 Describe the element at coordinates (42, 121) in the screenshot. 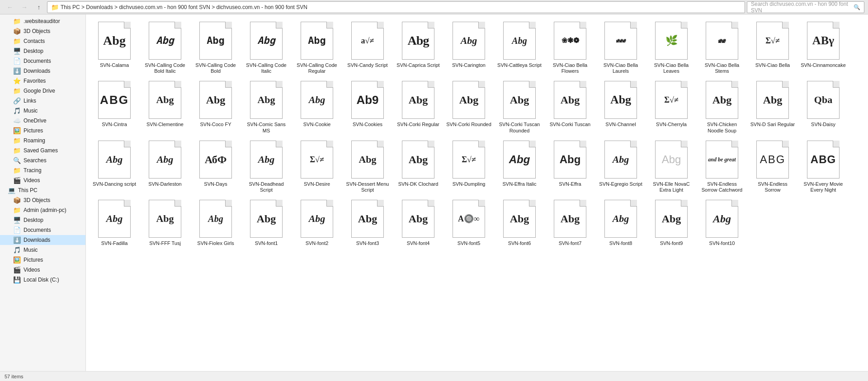

I see `sidebar-item-onedrive: ☁️OneDrive` at that location.